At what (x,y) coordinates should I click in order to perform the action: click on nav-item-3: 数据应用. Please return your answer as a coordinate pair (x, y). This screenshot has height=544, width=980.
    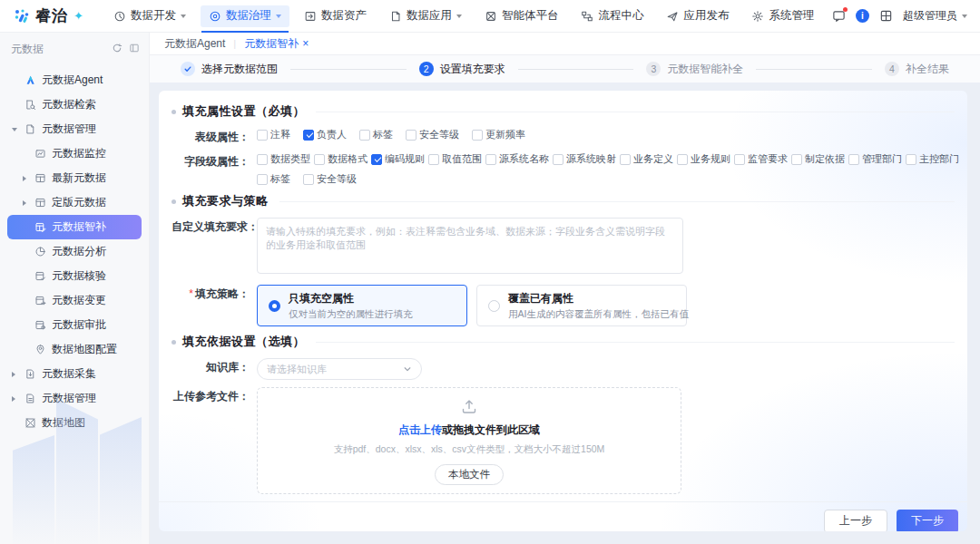
    Looking at the image, I should click on (426, 16).